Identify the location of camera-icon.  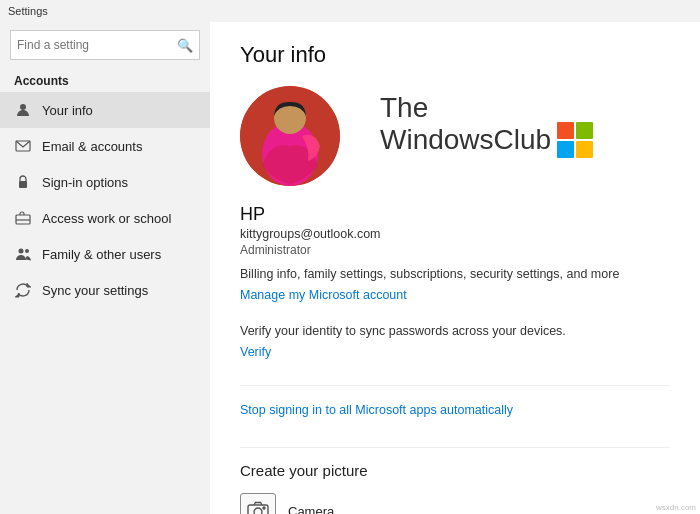
(258, 507).